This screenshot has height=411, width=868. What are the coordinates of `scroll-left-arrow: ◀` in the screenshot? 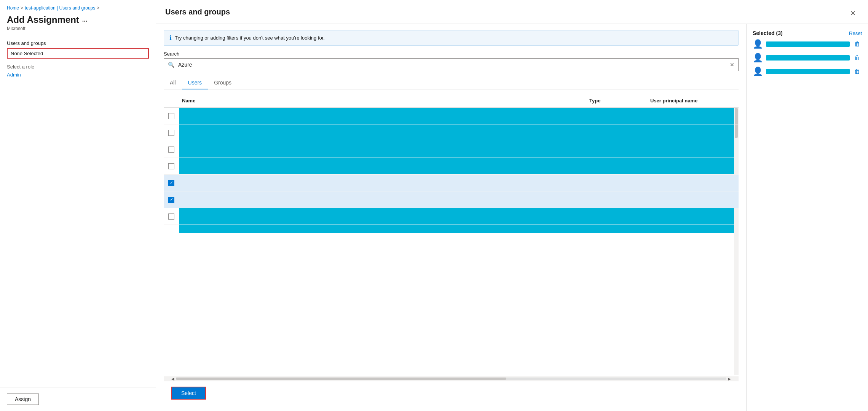 It's located at (173, 379).